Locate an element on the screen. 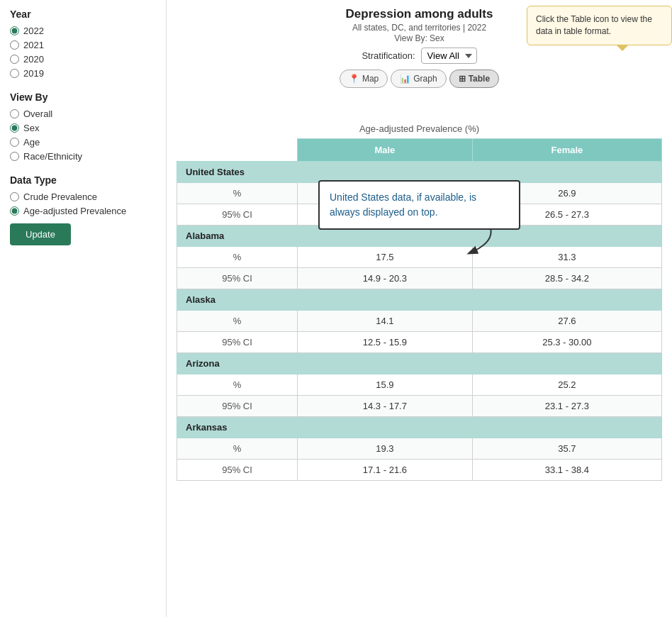 This screenshot has height=617, width=672. year-option-2022: 2022 is located at coordinates (83, 31).